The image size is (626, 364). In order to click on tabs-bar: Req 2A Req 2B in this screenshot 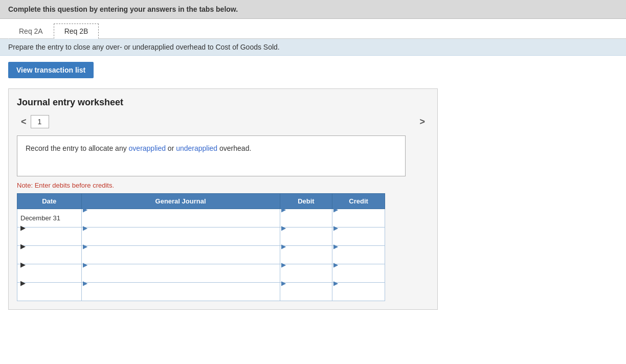, I will do `click(313, 29)`.